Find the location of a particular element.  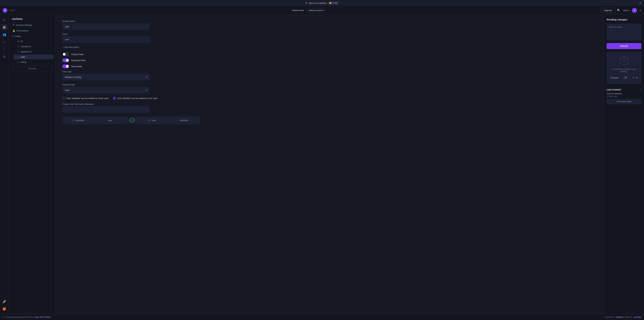

radio-many-circle is located at coordinates (64, 98).